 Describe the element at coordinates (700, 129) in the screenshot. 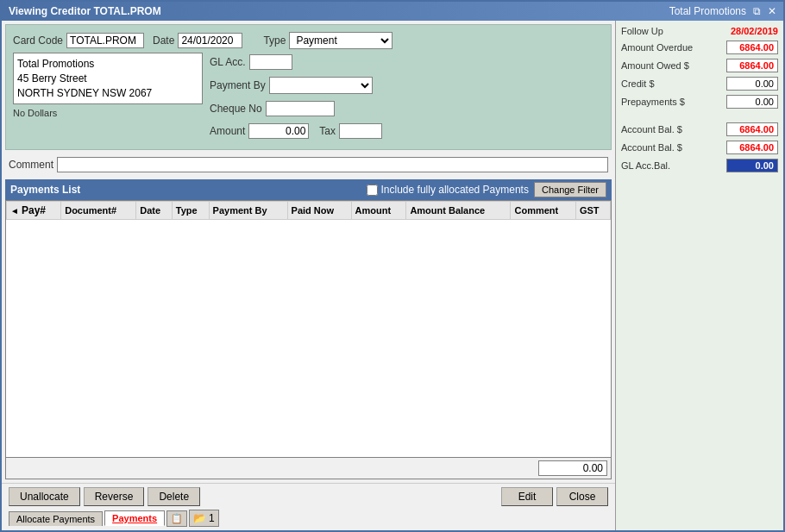

I see `account-bal1-row: Account Bal. $ 6864.00` at that location.